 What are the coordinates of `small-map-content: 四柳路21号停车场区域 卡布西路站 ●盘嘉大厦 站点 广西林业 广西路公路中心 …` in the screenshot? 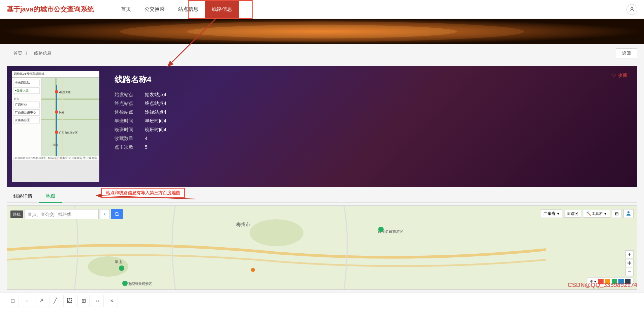 It's located at (56, 115).